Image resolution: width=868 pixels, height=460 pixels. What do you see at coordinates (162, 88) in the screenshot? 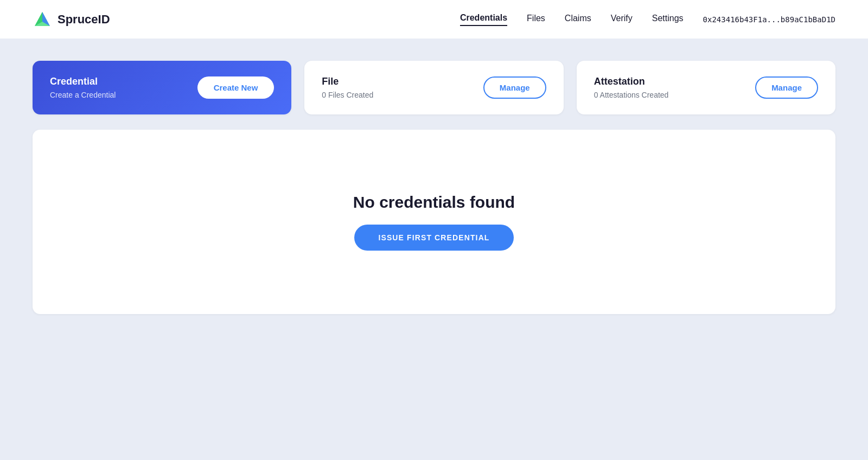
I see `credential-card: Credential Create a Credential Create Ne…` at bounding box center [162, 88].